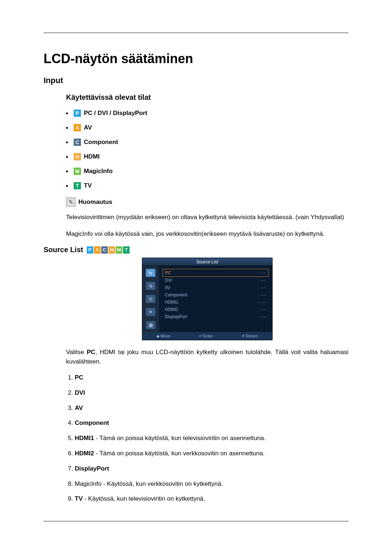 This screenshot has width=392, height=554. I want to click on top-rule, so click(196, 33).